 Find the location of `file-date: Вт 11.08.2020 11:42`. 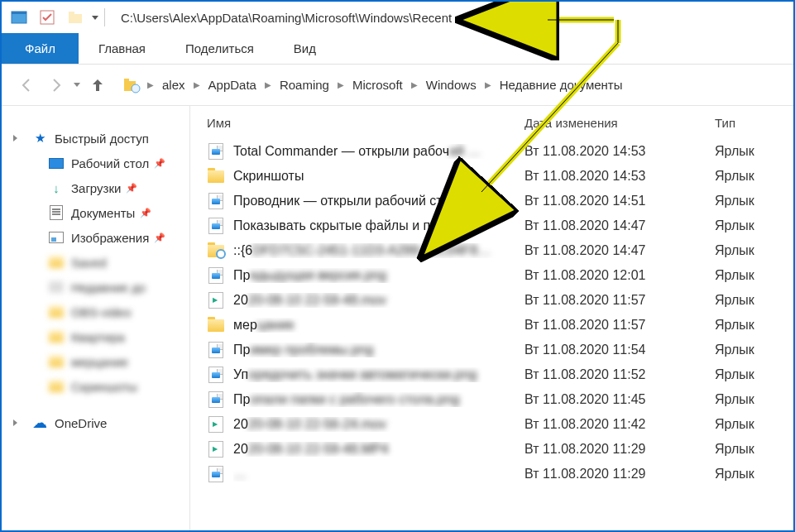

file-date: Вт 11.08.2020 11:42 is located at coordinates (620, 424).